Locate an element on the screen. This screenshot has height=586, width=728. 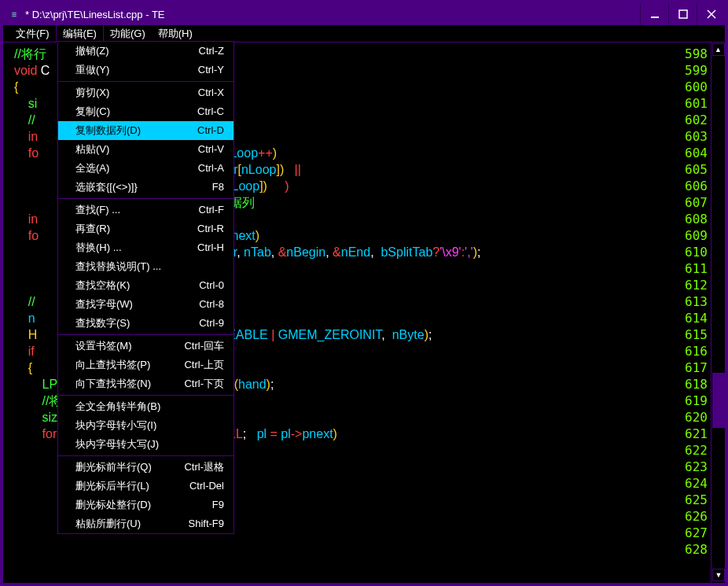
menu-entry: 粘贴(V)Ctrl-V is located at coordinates (146, 149).